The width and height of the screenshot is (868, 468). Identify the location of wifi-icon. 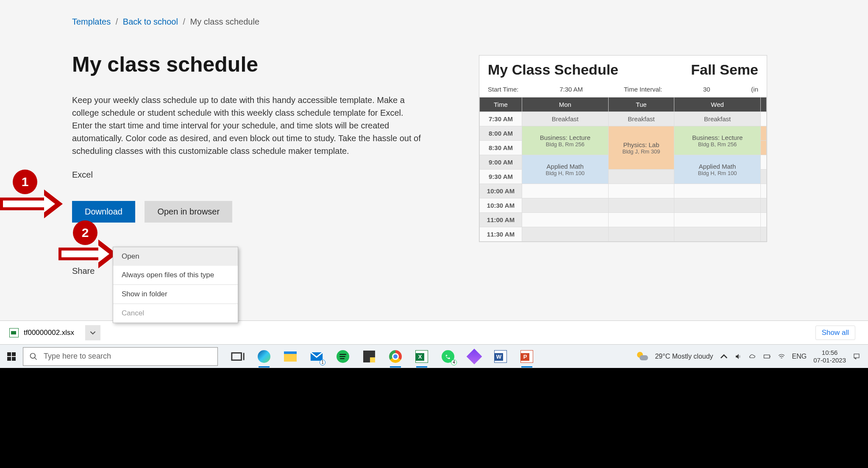
(782, 357).